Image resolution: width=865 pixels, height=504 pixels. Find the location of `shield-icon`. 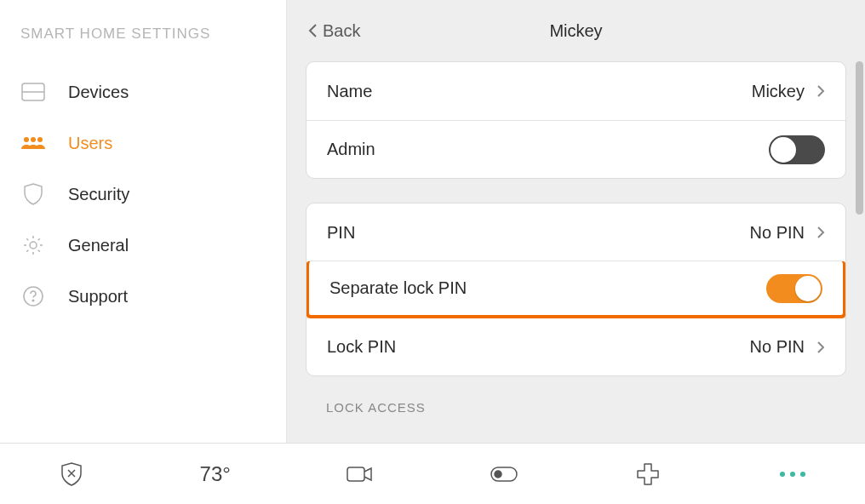

shield-icon is located at coordinates (33, 194).